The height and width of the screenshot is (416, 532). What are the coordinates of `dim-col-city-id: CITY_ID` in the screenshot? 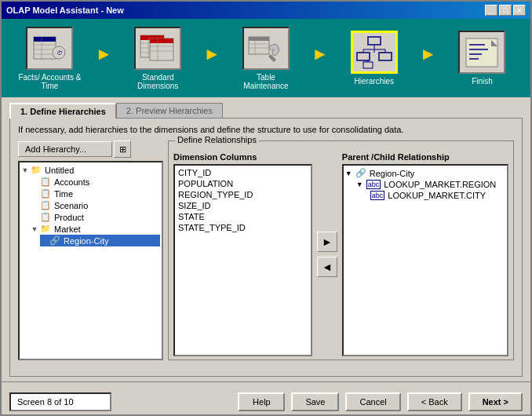 It's located at (243, 173).